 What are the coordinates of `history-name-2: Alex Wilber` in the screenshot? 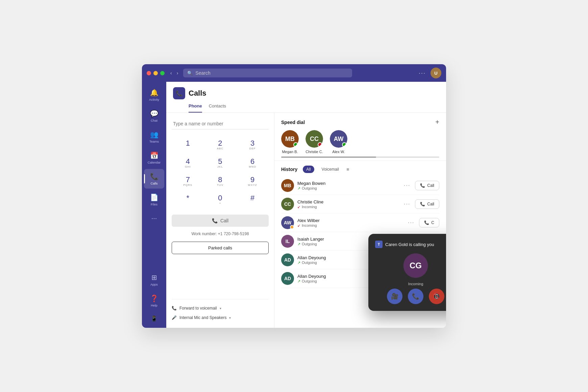 It's located at (350, 220).